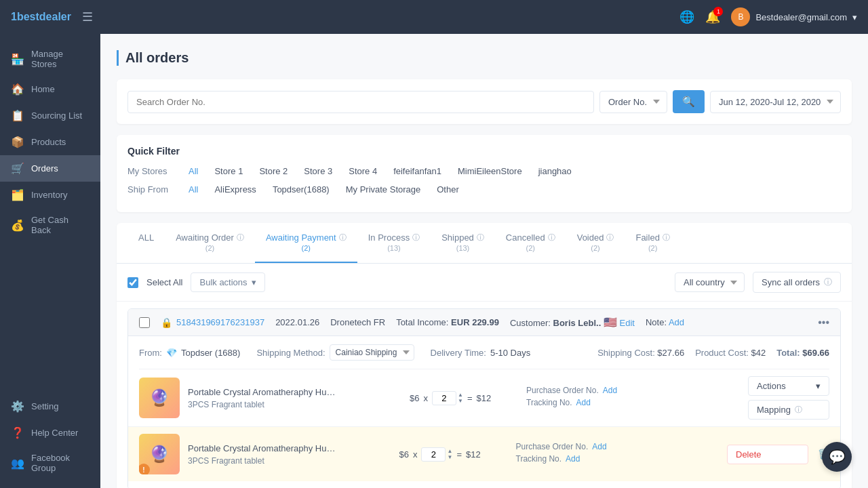 The height and width of the screenshot is (488, 868). I want to click on tab-label: ALL, so click(146, 237).